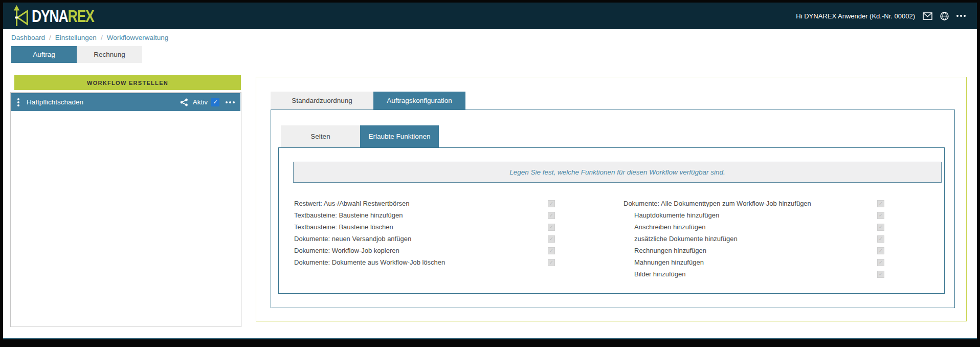  What do you see at coordinates (103, 102) in the screenshot?
I see `workflow-name: Haftpflichtschaden` at bounding box center [103, 102].